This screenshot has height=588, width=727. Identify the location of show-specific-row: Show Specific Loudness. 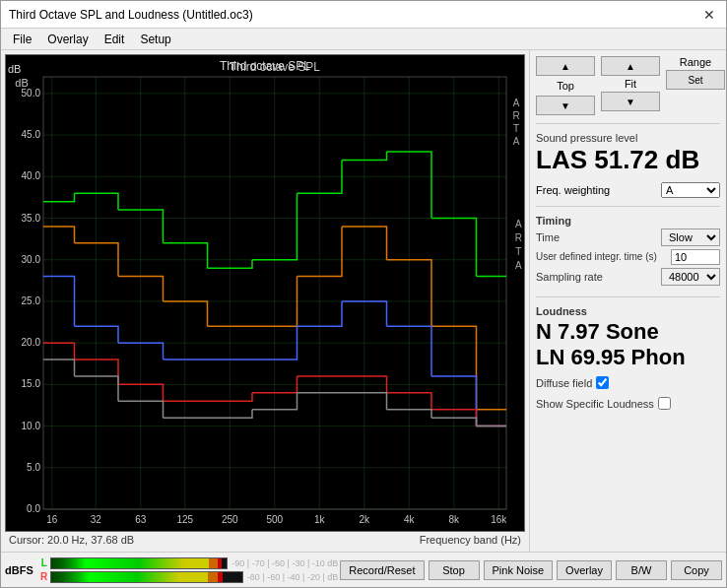
(628, 404).